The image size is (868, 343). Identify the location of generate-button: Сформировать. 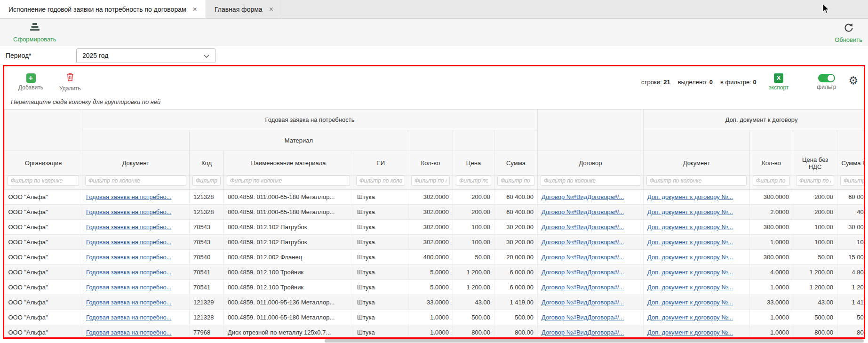
(35, 32).